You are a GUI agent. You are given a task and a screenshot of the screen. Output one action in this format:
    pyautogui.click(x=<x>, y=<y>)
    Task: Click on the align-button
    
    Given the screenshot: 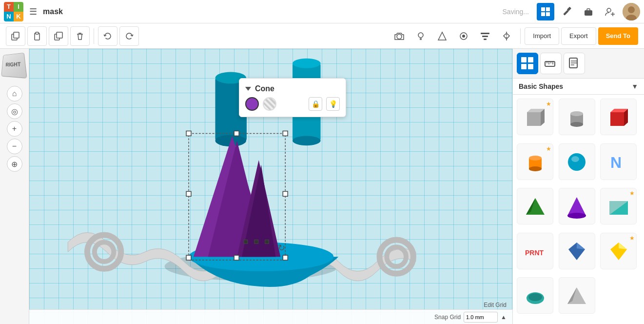 What is the action you would take?
    pyautogui.click(x=485, y=36)
    